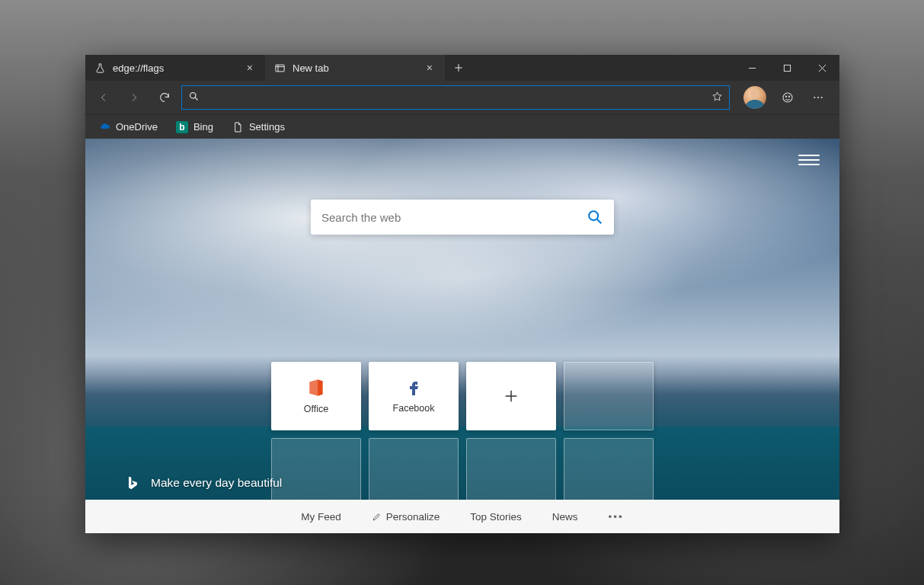 This screenshot has height=585, width=924. What do you see at coordinates (195, 127) in the screenshot?
I see `favorite-bing: b Bing` at bounding box center [195, 127].